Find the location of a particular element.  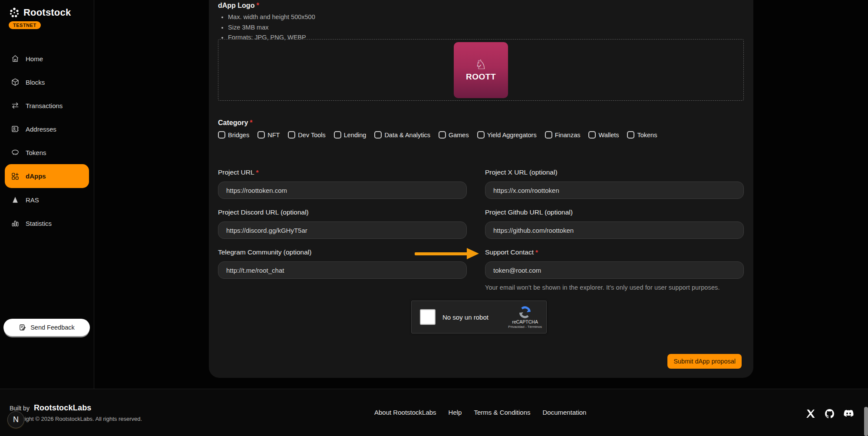

footer-link-terms: Terms & Conditions is located at coordinates (502, 413).